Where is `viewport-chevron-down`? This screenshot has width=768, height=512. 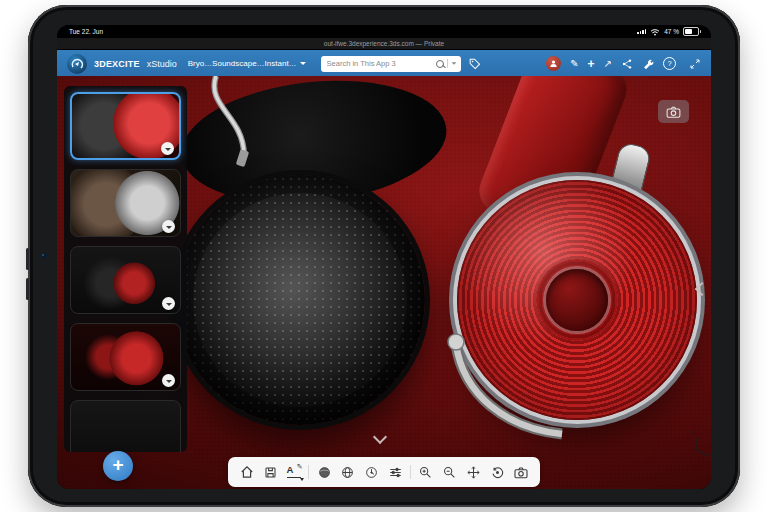 viewport-chevron-down is located at coordinates (380, 437).